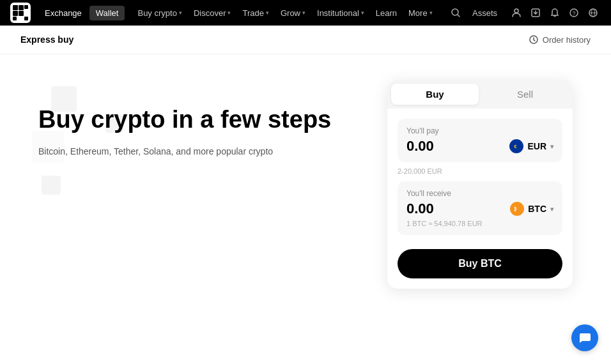  What do you see at coordinates (256, 13) in the screenshot?
I see `nav-trade: Trade ▾` at bounding box center [256, 13].